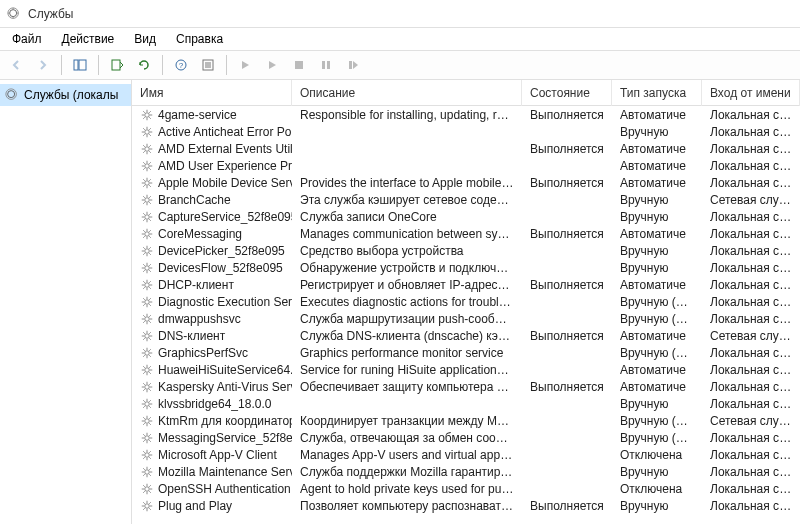 This screenshot has width=800, height=524. Describe the element at coordinates (466, 488) in the screenshot. I see `table-row: OpenSSH Authentication A...Agent to hold…` at that location.